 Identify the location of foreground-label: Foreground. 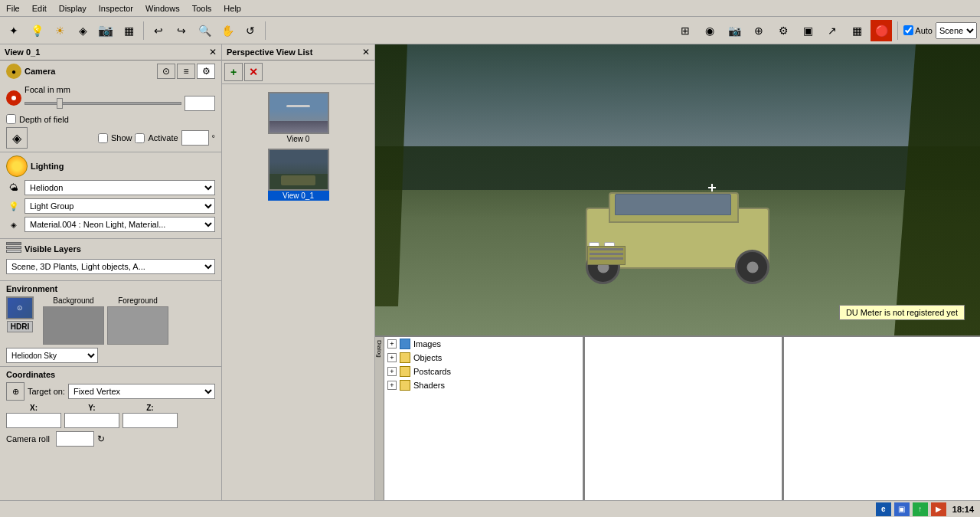
(138, 300).